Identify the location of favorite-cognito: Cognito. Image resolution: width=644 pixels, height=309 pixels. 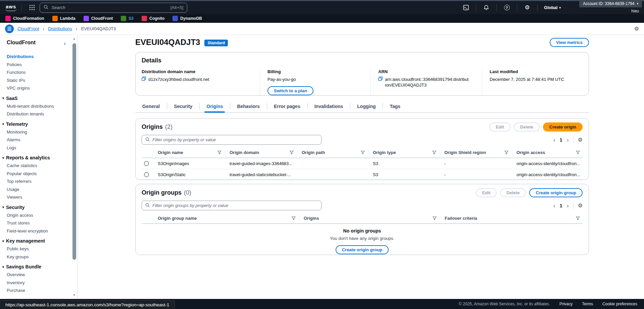
(153, 18).